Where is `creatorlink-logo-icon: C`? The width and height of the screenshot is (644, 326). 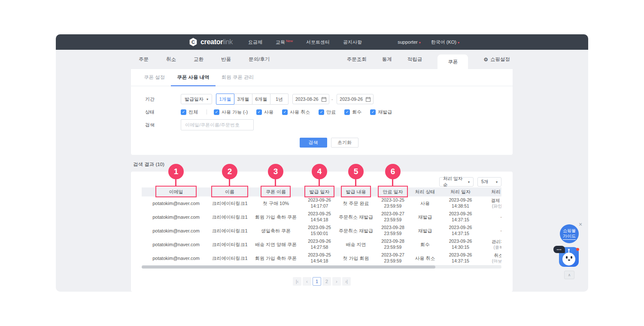
creatorlink-logo-icon: C is located at coordinates (193, 42).